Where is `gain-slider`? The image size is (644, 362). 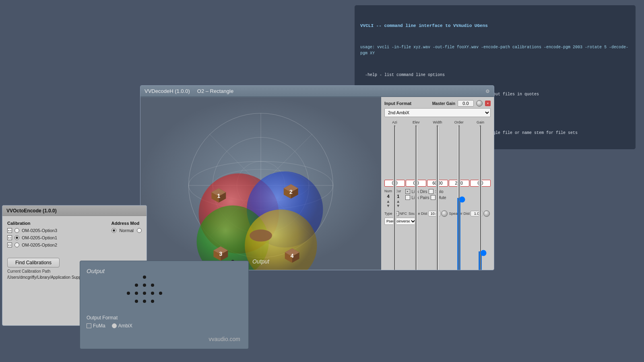
gain-slider is located at coordinates (480, 198).